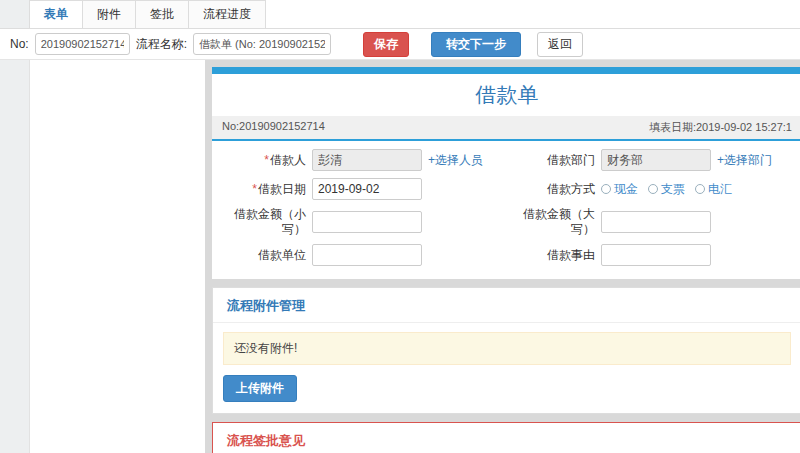 This screenshot has width=800, height=453. What do you see at coordinates (506, 438) in the screenshot?
I see `approval-title: 流程签批意见` at bounding box center [506, 438].